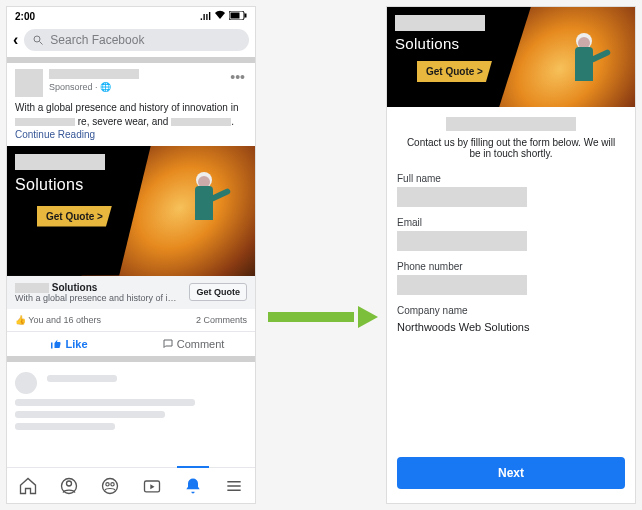  Describe the element at coordinates (462, 285) in the screenshot. I see `phone-input` at that location.